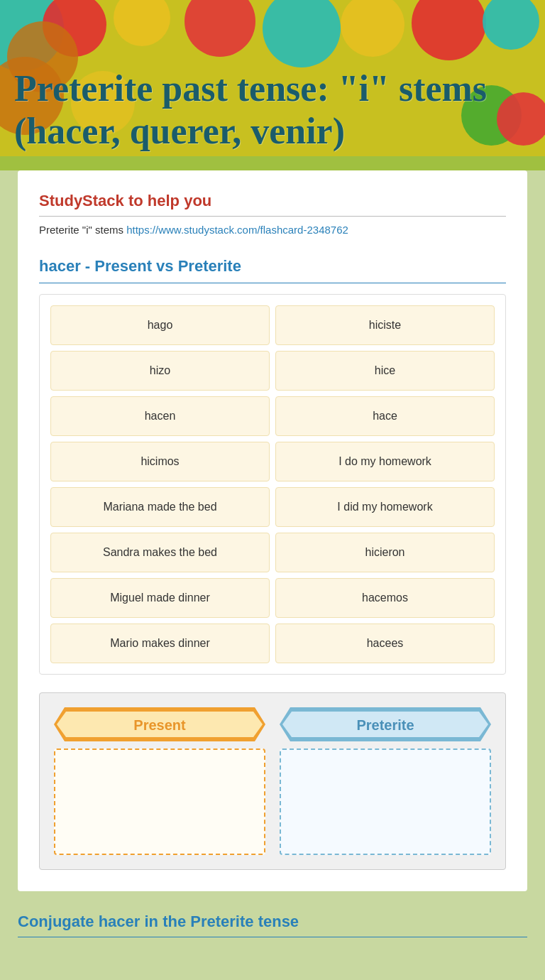 The image size is (545, 980). Describe the element at coordinates (160, 416) in the screenshot. I see `vocab-cell-5: hacen` at that location.